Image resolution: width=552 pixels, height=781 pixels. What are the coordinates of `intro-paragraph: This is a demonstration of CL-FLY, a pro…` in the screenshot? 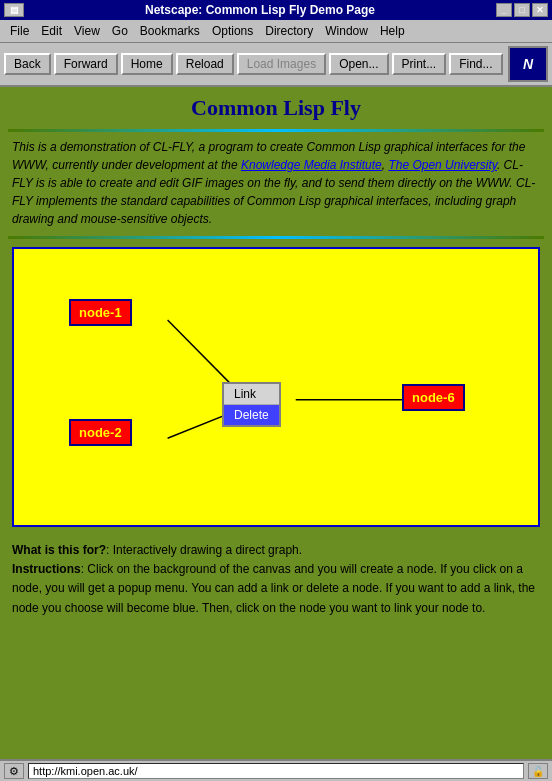 It's located at (276, 183).